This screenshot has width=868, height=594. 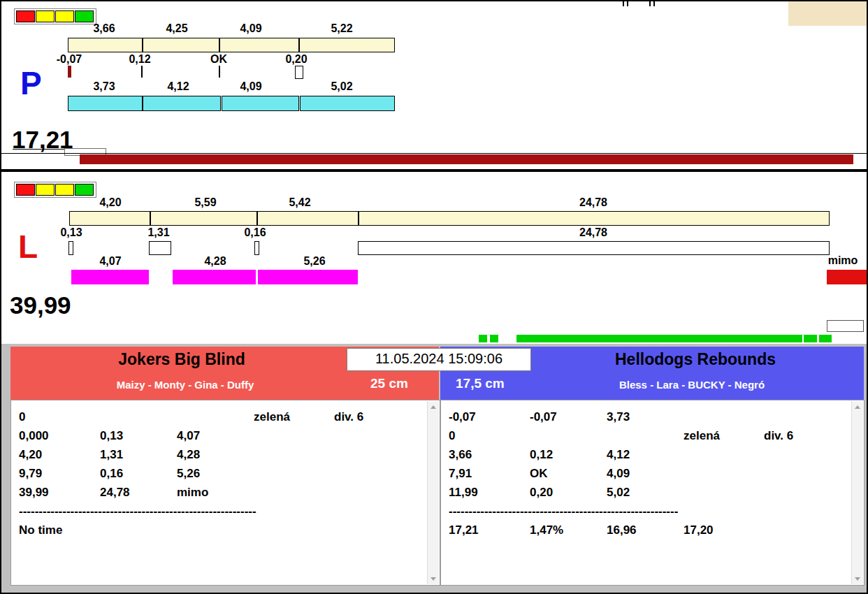 What do you see at coordinates (69, 59) in the screenshot?
I see `delta-label: -0,07` at bounding box center [69, 59].